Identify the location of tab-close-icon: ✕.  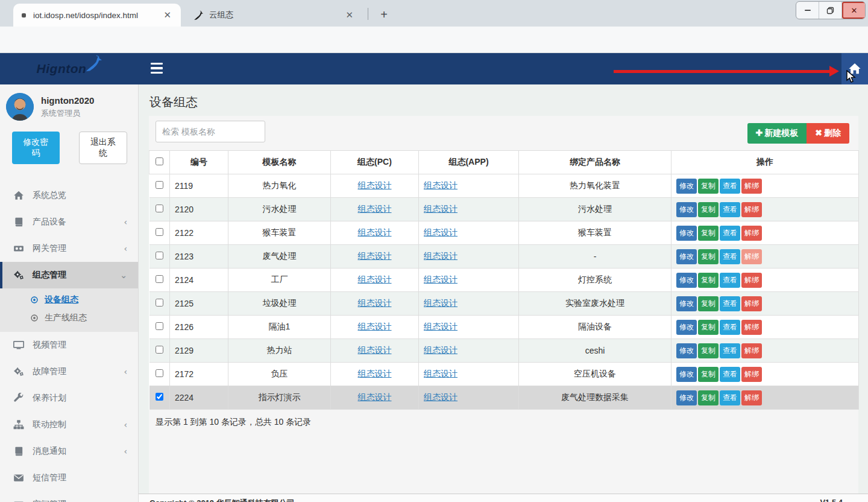
(168, 15).